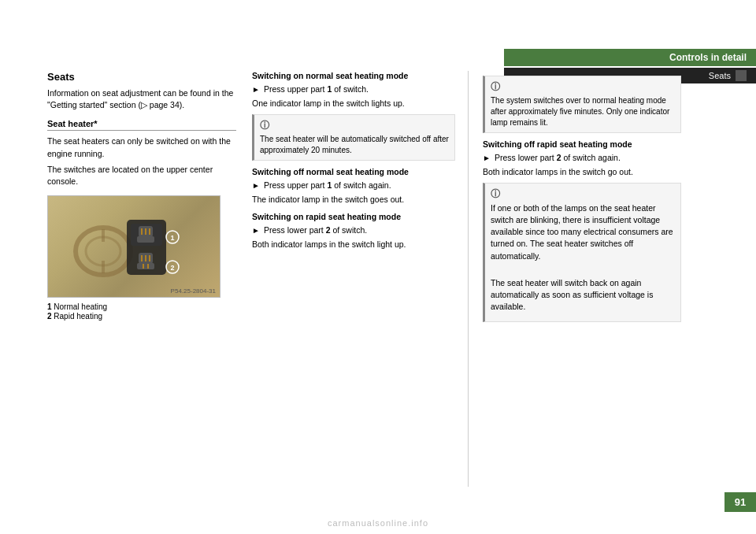 This screenshot has width=756, height=534. What do you see at coordinates (142, 317) in the screenshot?
I see `caption-item-2: 2 Rapid heating` at bounding box center [142, 317].